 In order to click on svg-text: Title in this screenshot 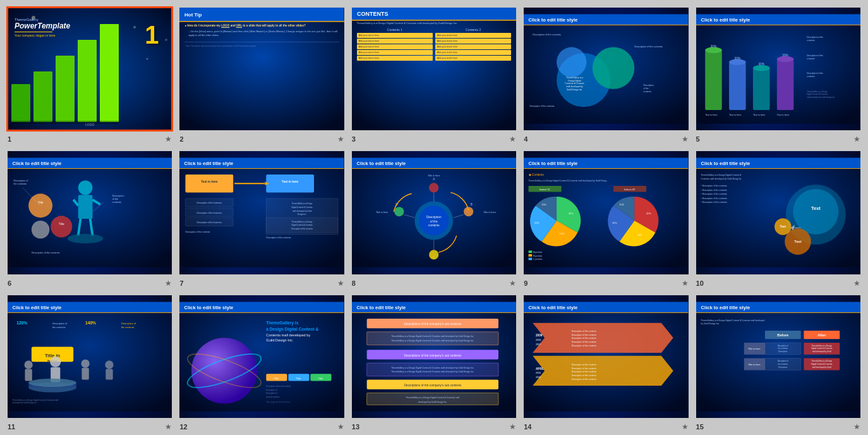, I will do `click(277, 378)`.